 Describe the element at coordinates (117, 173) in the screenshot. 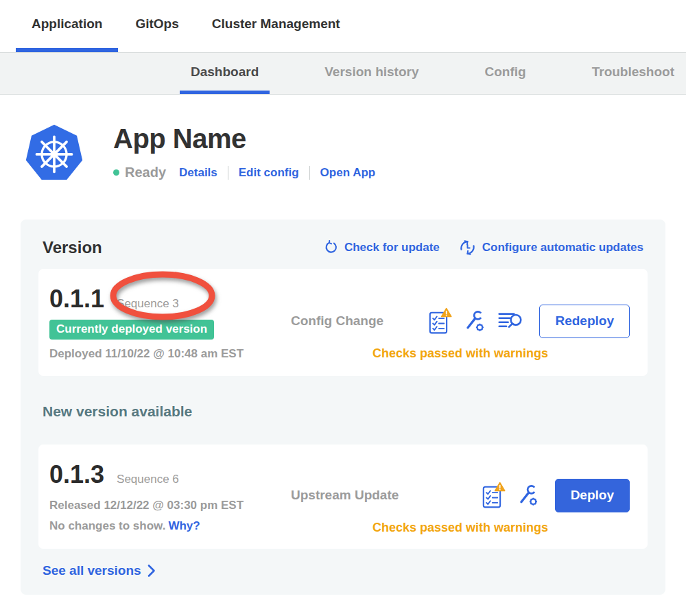

I see `status-ready-dot` at that location.